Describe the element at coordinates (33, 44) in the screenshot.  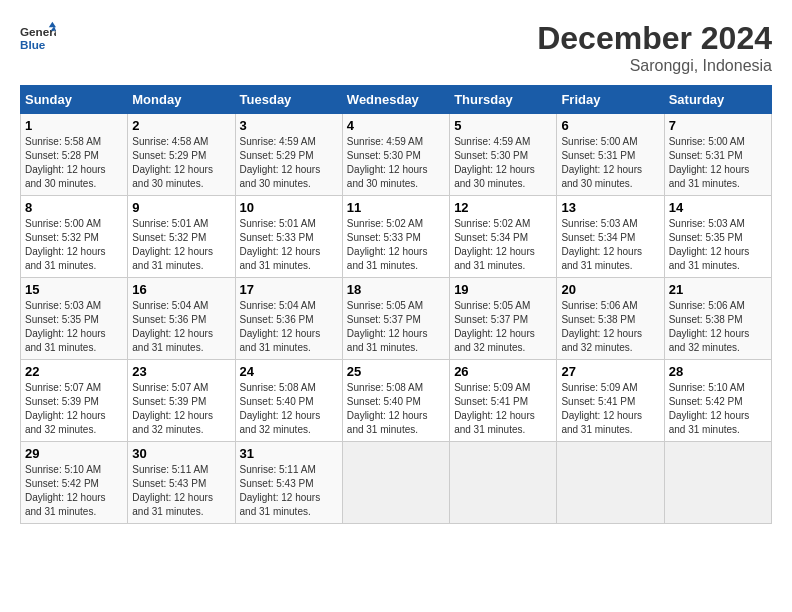
I see `svg-text: Blue` at that location.